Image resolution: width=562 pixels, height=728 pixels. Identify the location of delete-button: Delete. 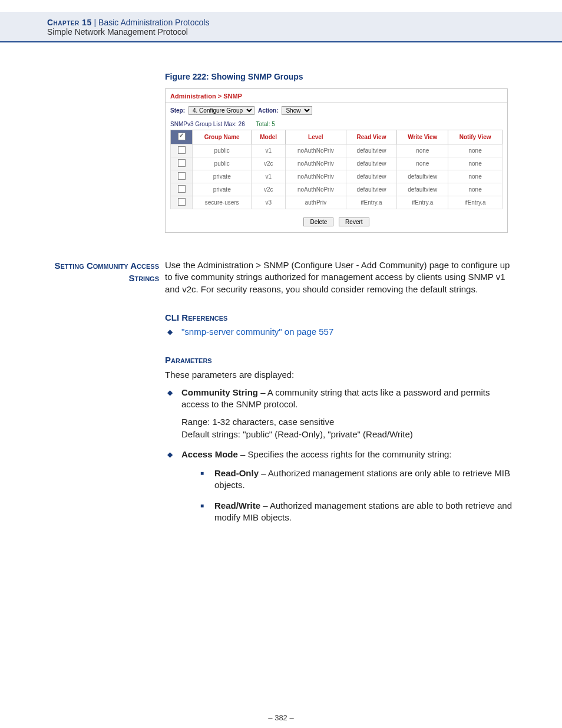
(318, 222).